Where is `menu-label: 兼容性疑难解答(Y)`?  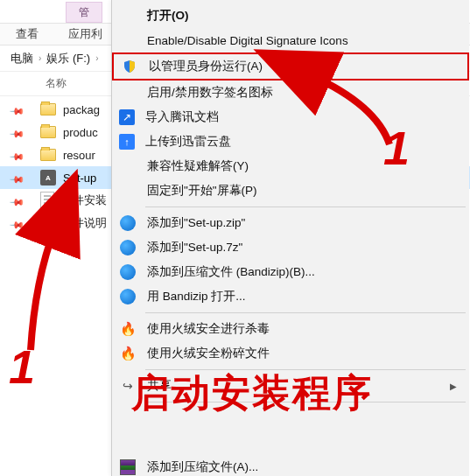 menu-label: 兼容性疑难解答(Y) is located at coordinates (198, 166).